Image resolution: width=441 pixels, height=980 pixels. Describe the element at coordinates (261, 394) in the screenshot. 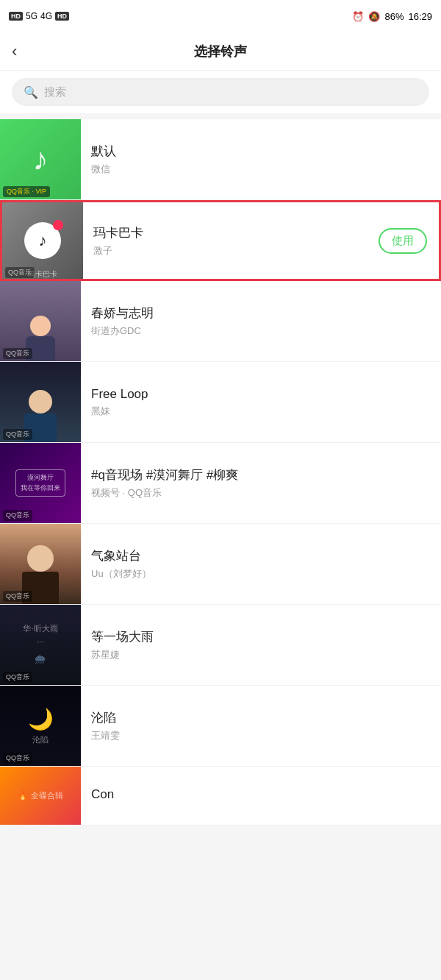

I see `item-title: Free Loop` at that location.